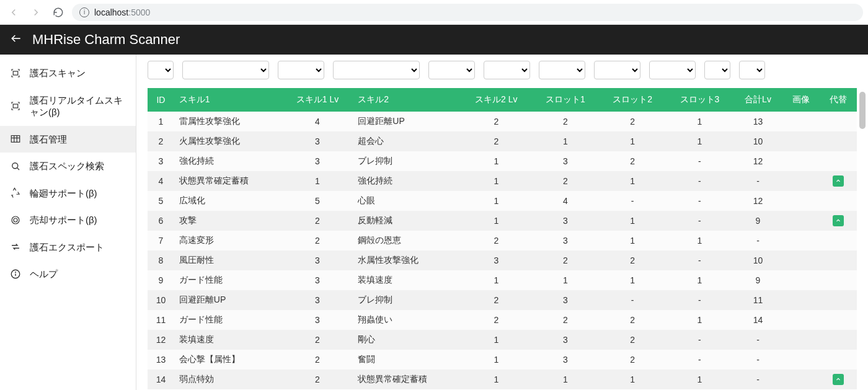 This screenshot has width=868, height=390. What do you see at coordinates (451, 70) in the screenshot?
I see `filter-skill2-lv` at bounding box center [451, 70].